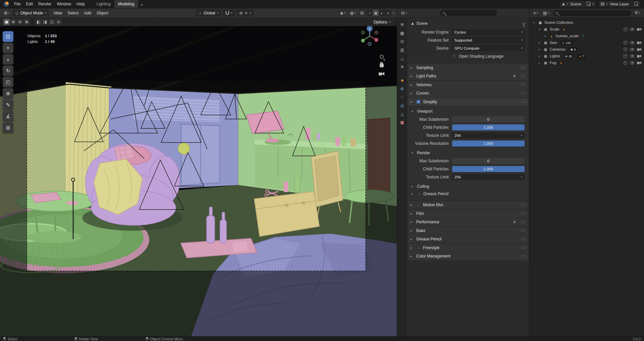  What do you see at coordinates (8, 59) in the screenshot?
I see `tool-button: +` at bounding box center [8, 59].